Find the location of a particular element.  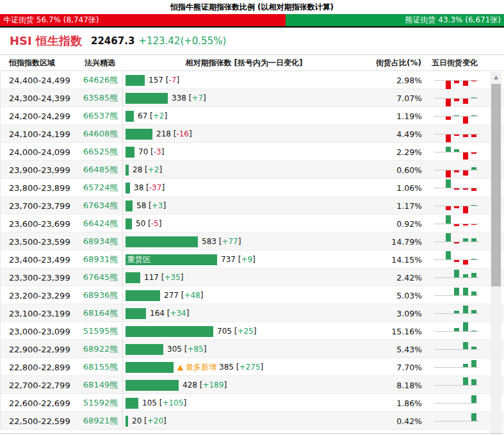

volume-value: 70 [ is located at coordinates (146, 152).